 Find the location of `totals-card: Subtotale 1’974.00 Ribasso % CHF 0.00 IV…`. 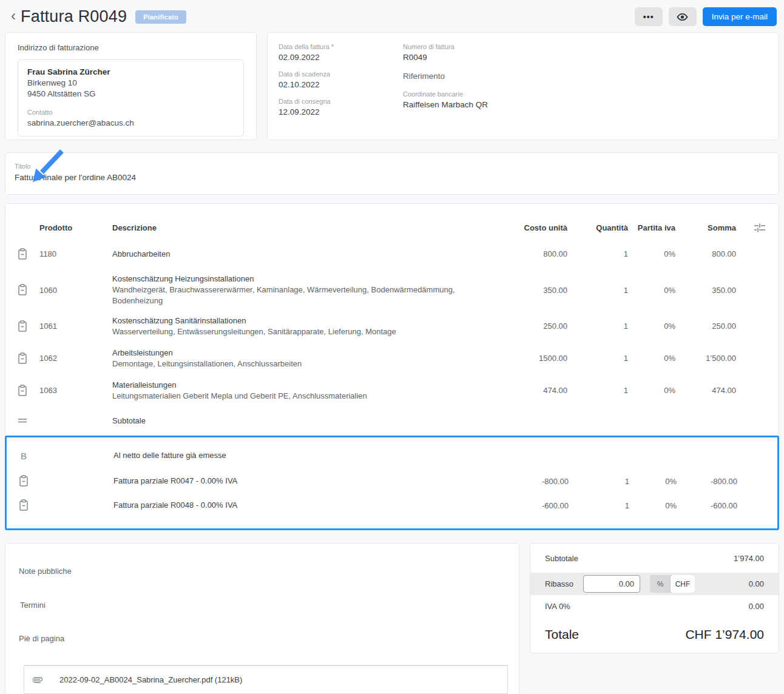

totals-card: Subtotale 1’974.00 Ribasso % CHF 0.00 IV… is located at coordinates (654, 598).